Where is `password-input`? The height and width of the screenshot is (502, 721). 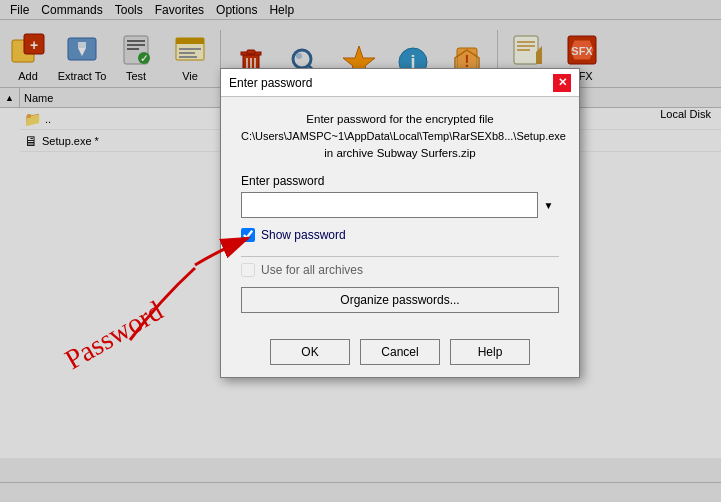
password-input is located at coordinates (400, 205).